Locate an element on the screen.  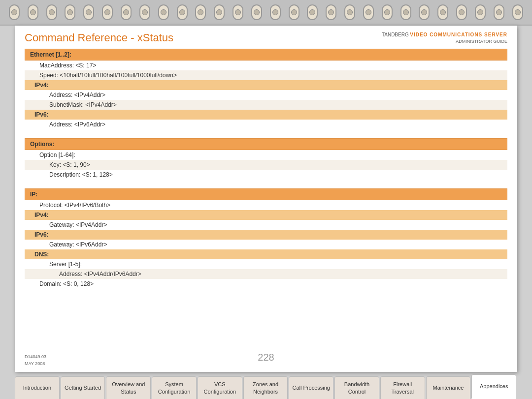
row-ip-ipv4-gateway: Gateway: <IPv4Addr> is located at coordinates (266, 225).